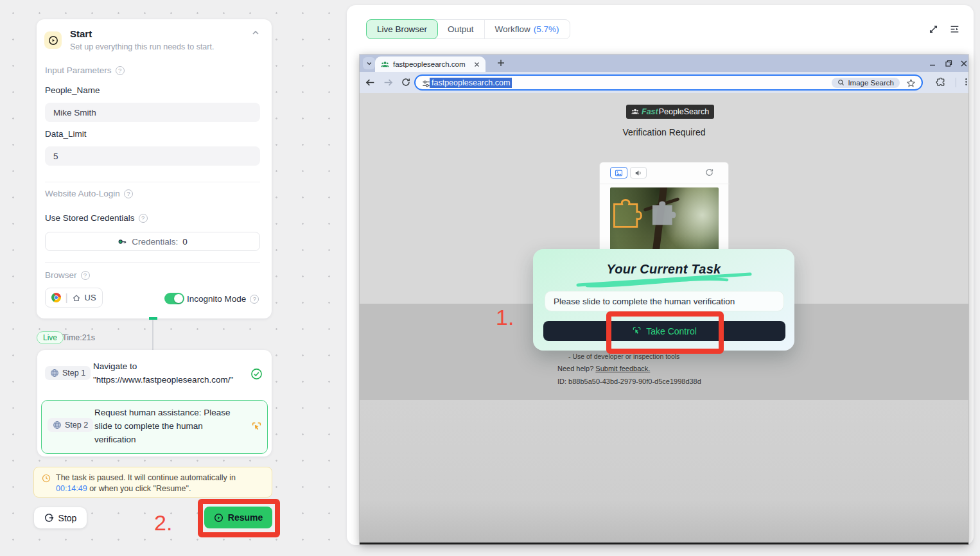  What do you see at coordinates (964, 64) in the screenshot?
I see `window-close-icon` at bounding box center [964, 64].